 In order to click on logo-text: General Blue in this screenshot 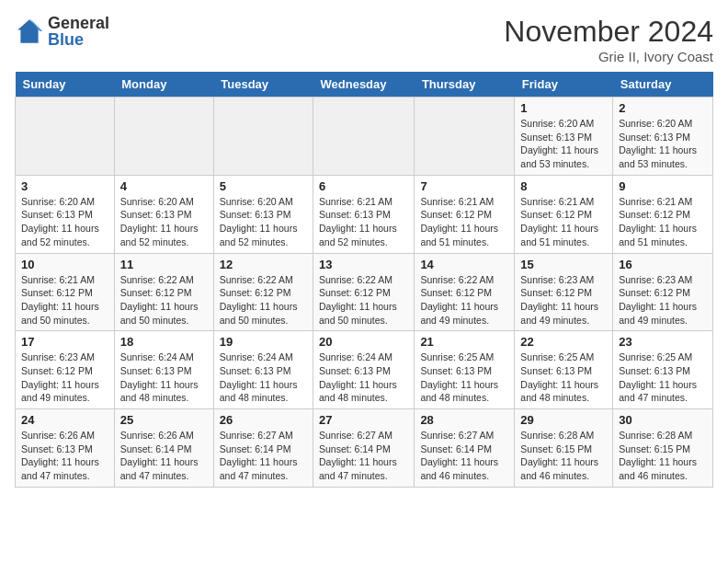, I will do `click(79, 31)`.